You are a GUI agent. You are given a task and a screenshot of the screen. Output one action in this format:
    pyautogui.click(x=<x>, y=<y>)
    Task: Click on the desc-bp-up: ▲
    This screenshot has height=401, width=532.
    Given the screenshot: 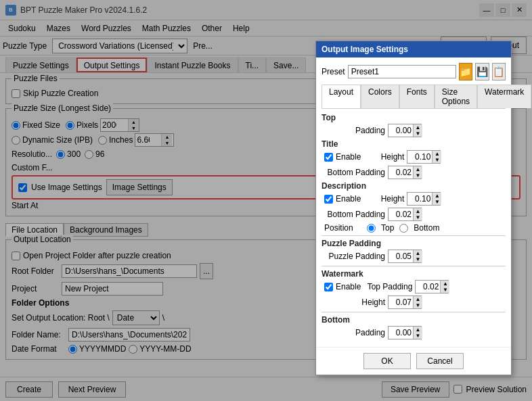 What is the action you would take?
    pyautogui.click(x=418, y=211)
    